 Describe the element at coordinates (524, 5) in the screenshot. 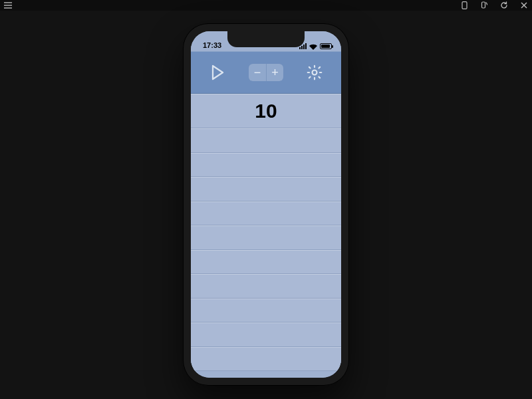

I see `close-icon` at that location.